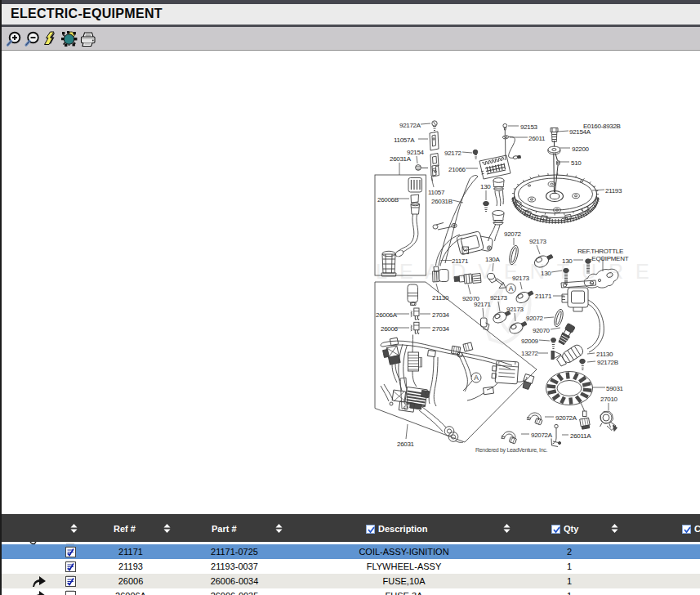 The image size is (700, 595). I want to click on svg-text: 92070, so click(542, 330).